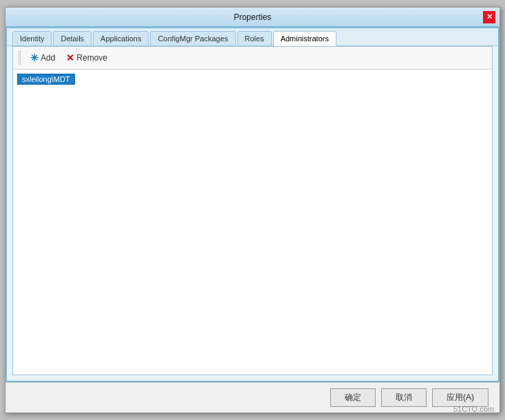 This screenshot has width=505, height=420. What do you see at coordinates (92, 58) in the screenshot?
I see `remove-label: Remove` at bounding box center [92, 58].